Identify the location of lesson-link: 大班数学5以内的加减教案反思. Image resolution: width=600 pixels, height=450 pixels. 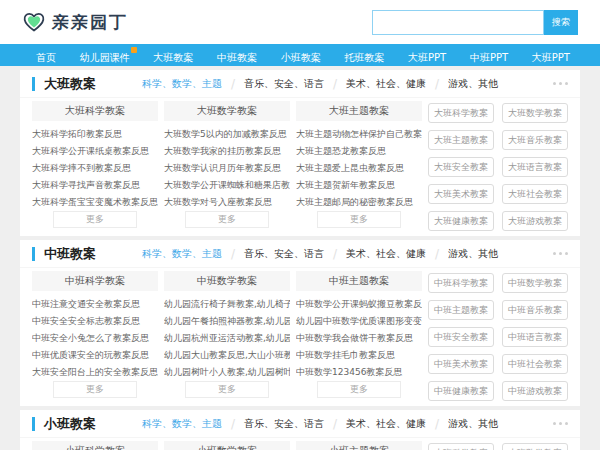
(226, 134).